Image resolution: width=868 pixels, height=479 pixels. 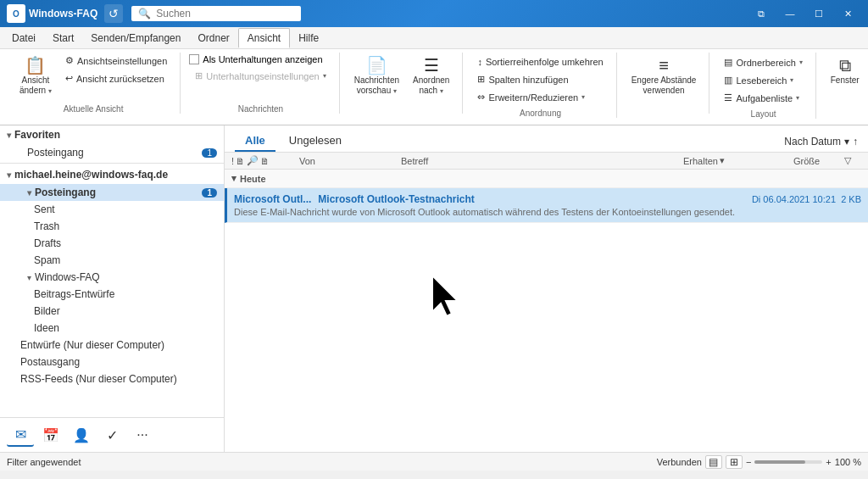 I want to click on sidebar-item-entwuerfe: Entwürfe (Nur dieser Computer), so click(x=112, y=345).